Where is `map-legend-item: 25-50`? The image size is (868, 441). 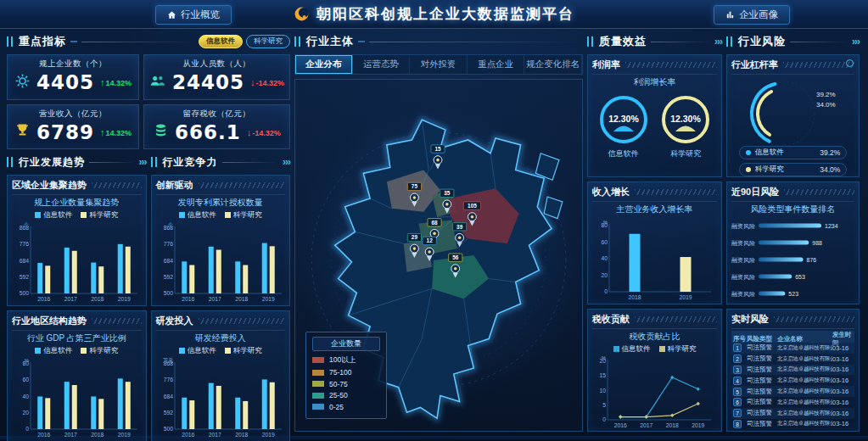 map-legend-item: 25-50 is located at coordinates (346, 395).